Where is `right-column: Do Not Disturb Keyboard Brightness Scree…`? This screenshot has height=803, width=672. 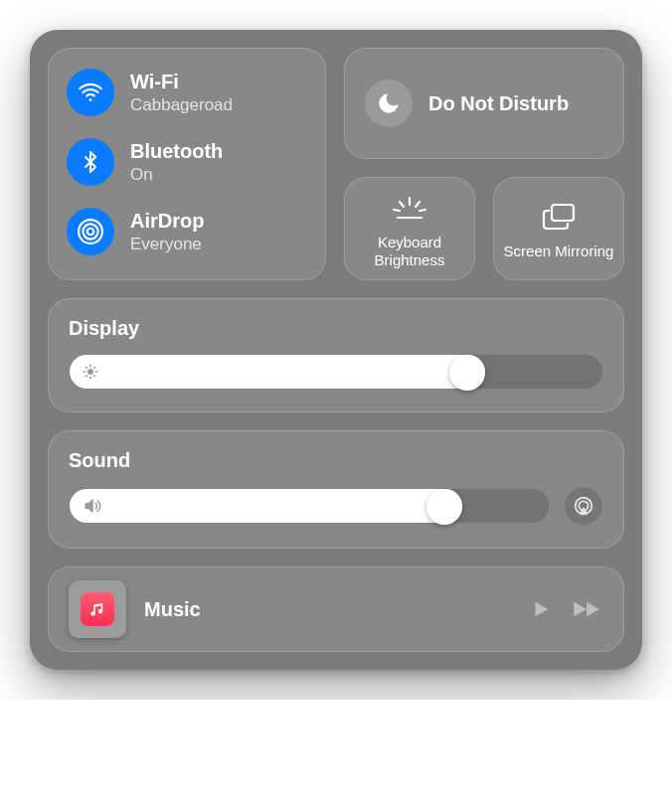 right-column: Do Not Disturb Keyboard Brightness Scree… is located at coordinates (484, 164).